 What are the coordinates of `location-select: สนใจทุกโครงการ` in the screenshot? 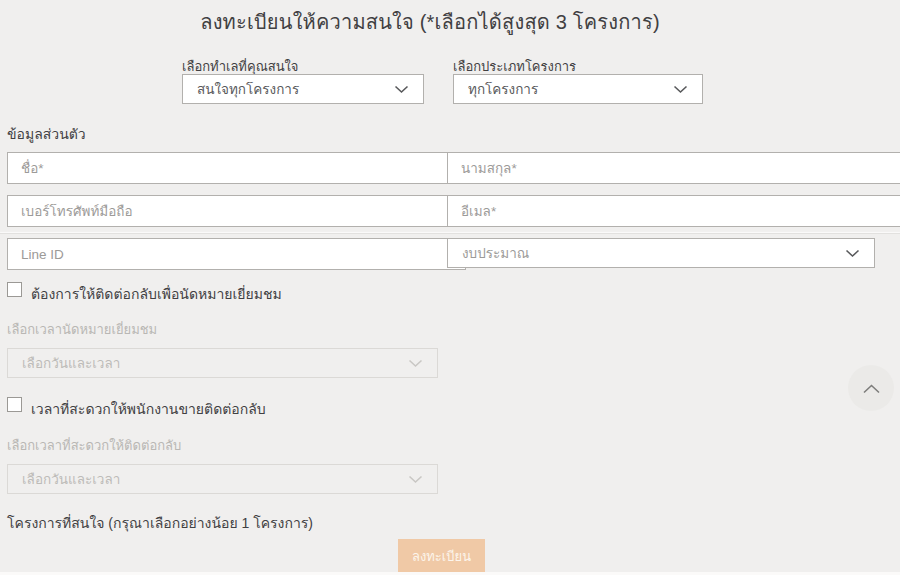 It's located at (303, 89).